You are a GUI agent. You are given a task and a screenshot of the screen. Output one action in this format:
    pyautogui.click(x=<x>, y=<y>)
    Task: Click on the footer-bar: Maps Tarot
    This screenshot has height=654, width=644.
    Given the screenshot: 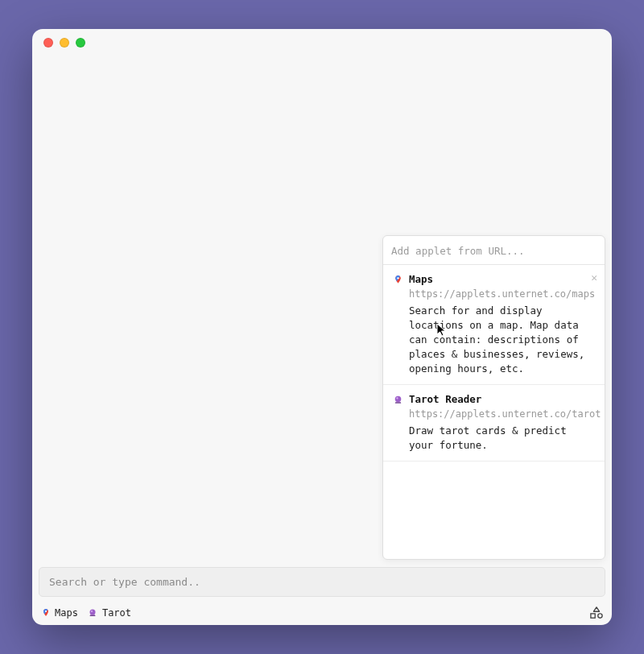 What is the action you would take?
    pyautogui.click(x=322, y=613)
    